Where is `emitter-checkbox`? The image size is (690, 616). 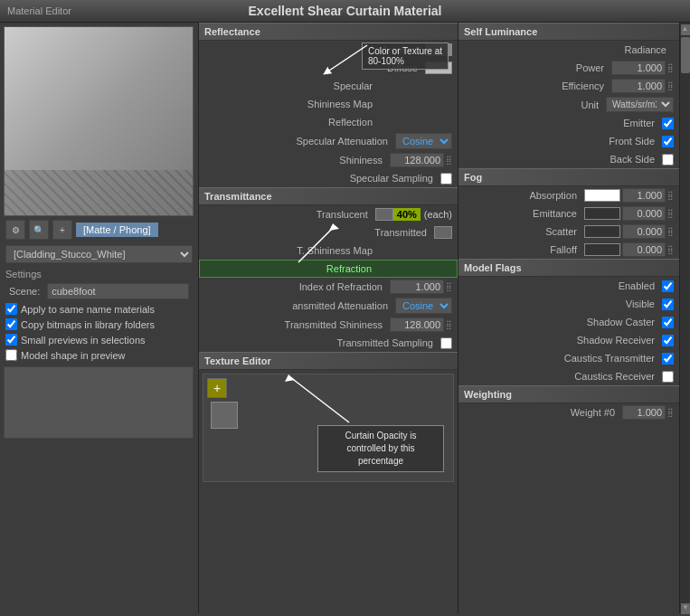 emitter-checkbox is located at coordinates (667, 123).